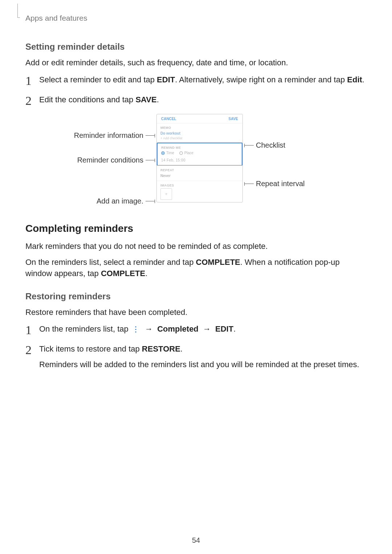 Image resolution: width=392 pixels, height=554 pixels. What do you see at coordinates (196, 159) in the screenshot?
I see `figure-reminder-editor: Reminder information Reminder conditions…` at bounding box center [196, 159].